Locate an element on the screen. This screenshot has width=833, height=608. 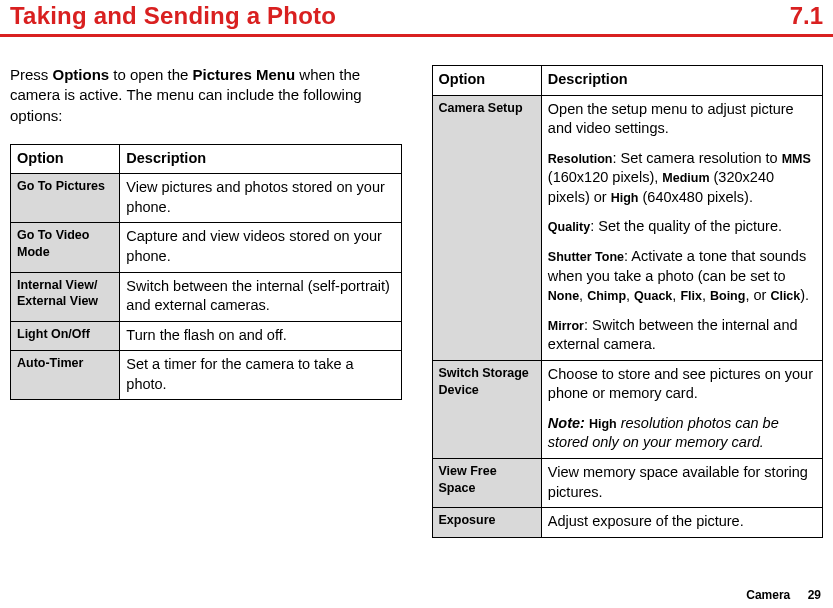
option-name: Light On/Off is located at coordinates (66, 336).